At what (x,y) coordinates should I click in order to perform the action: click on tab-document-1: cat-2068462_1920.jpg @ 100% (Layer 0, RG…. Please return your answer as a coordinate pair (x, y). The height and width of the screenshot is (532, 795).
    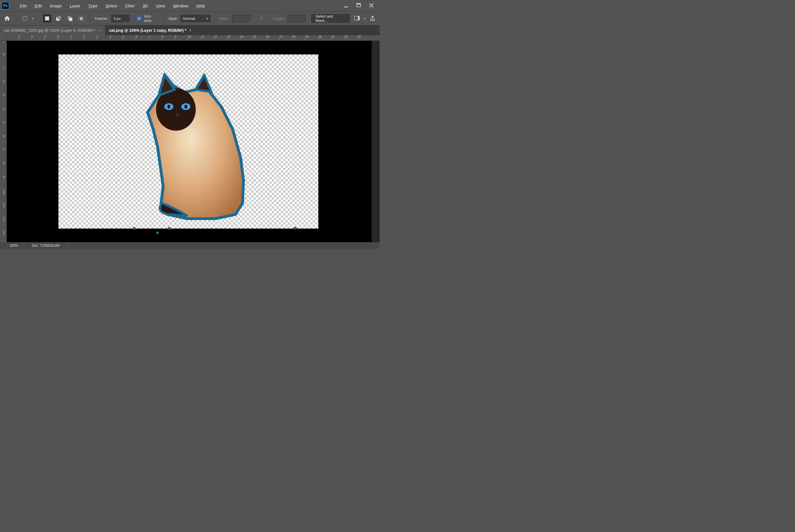
    Looking at the image, I should click on (52, 31).